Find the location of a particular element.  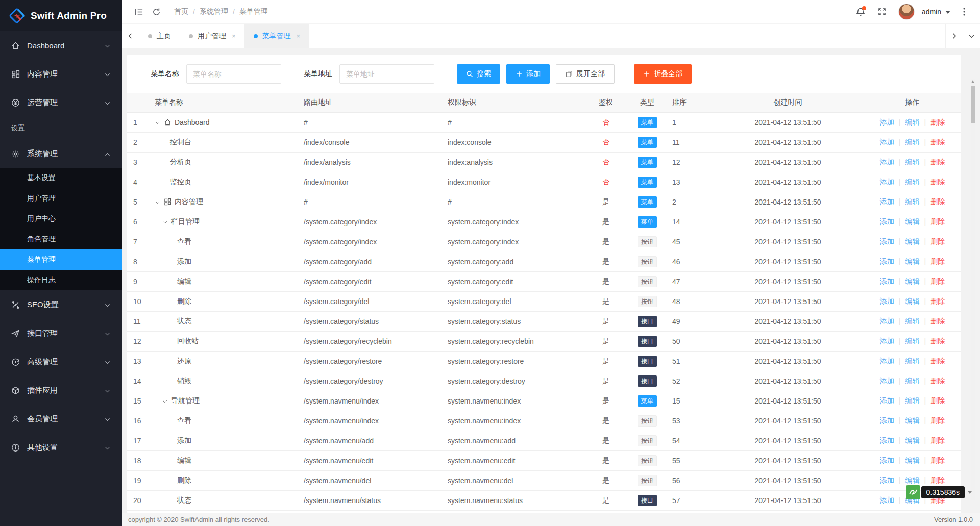

sidebar-subitem-菜单管理: 菜单管理 is located at coordinates (61, 260).